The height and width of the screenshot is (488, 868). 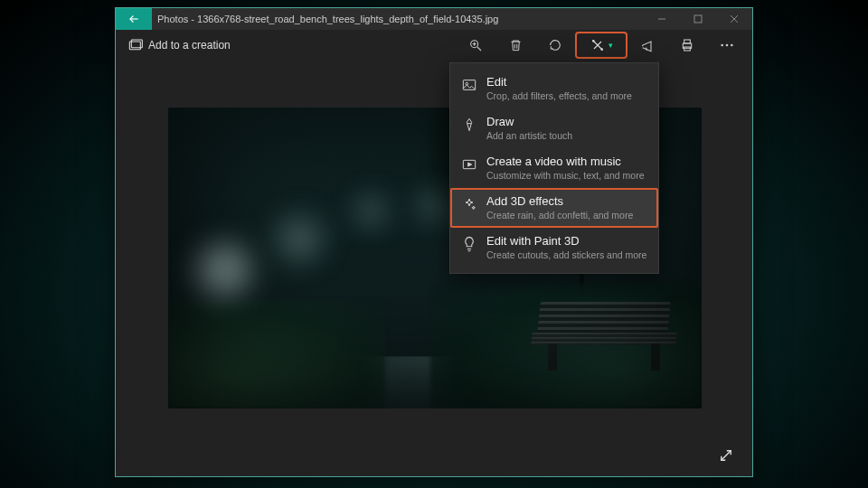 I want to click on rotate-button, so click(x=555, y=45).